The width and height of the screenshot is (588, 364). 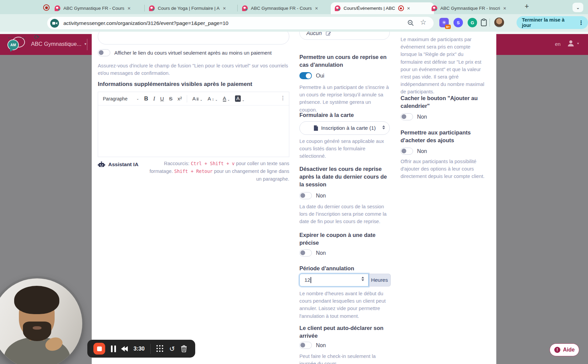 I want to click on select-arrows-icon, so click(x=384, y=127).